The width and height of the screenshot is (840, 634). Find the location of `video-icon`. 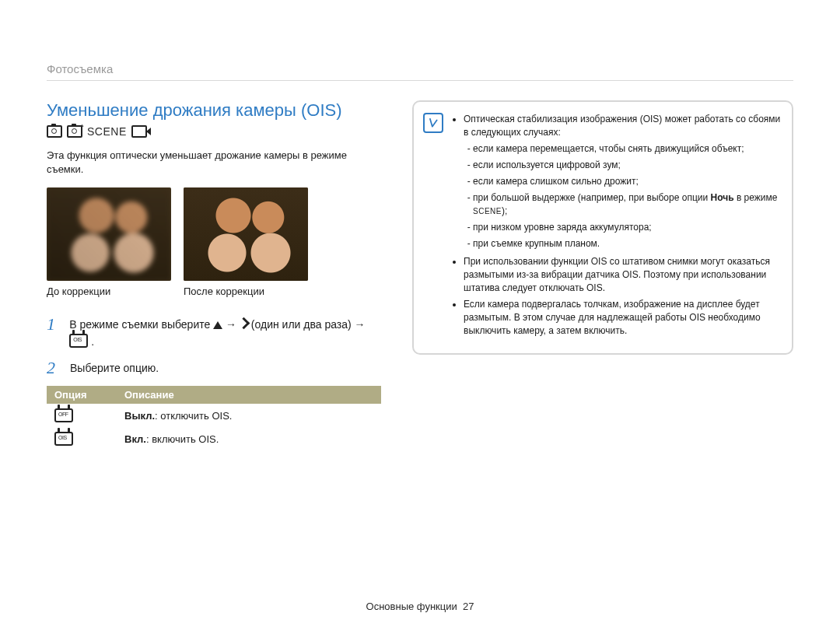

video-icon is located at coordinates (139, 131).